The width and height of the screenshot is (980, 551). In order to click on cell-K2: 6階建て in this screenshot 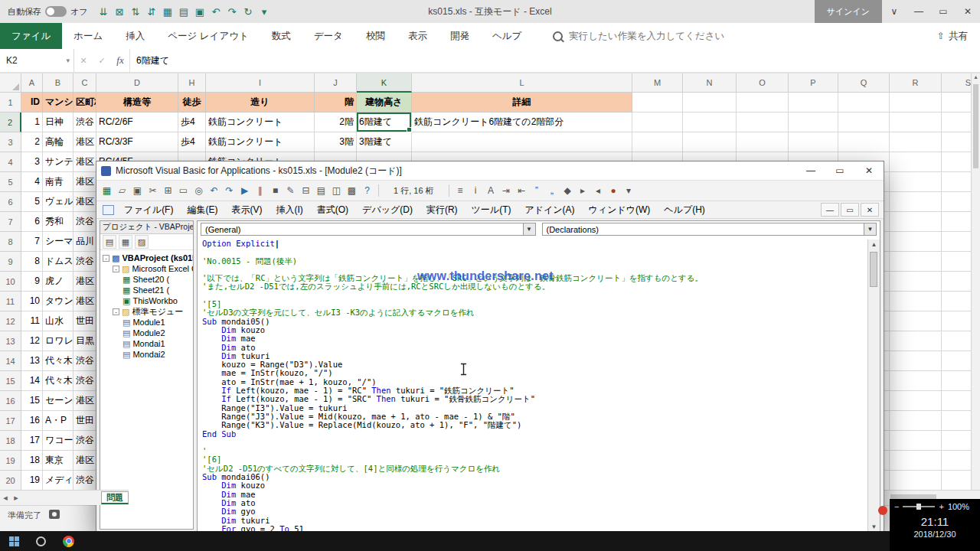, I will do `click(384, 122)`.